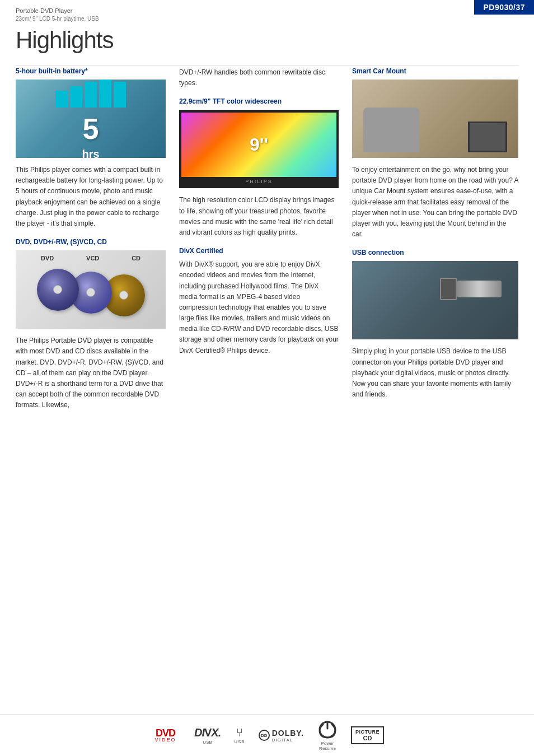 This screenshot has width=534, height=756. What do you see at coordinates (47, 258) in the screenshot?
I see `disc-label-dvd: DVD` at bounding box center [47, 258].